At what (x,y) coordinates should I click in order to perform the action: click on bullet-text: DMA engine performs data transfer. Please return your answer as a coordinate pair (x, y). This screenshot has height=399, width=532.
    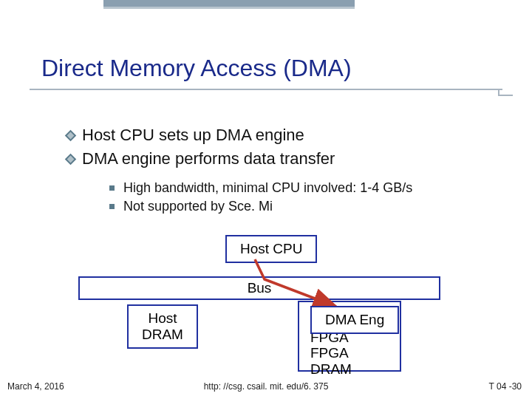
    Looking at the image, I should click on (208, 159).